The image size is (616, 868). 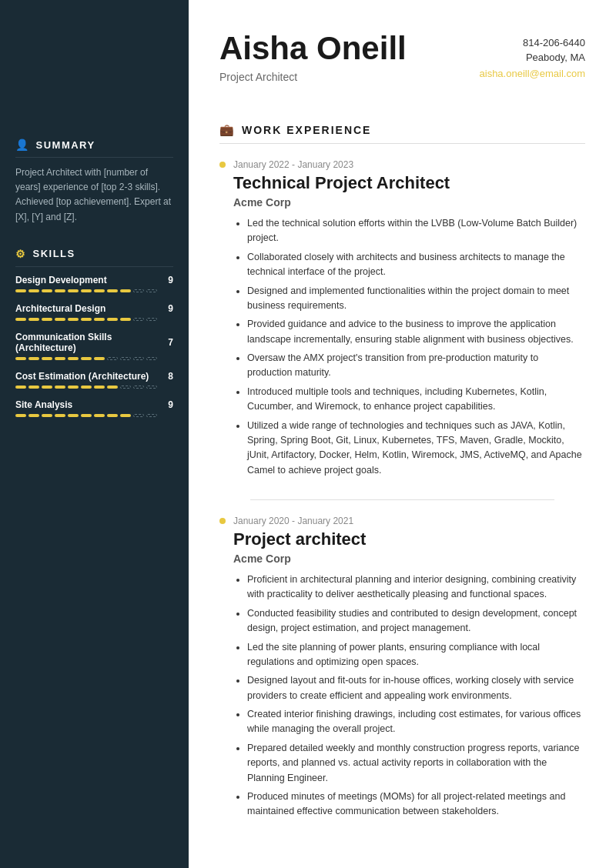 I want to click on job-bullet: Conducted feasibility studies and contri…, so click(x=416, y=622).